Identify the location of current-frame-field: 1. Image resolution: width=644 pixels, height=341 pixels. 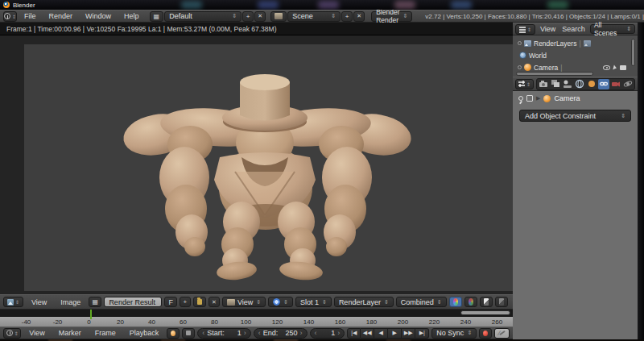
(328, 334).